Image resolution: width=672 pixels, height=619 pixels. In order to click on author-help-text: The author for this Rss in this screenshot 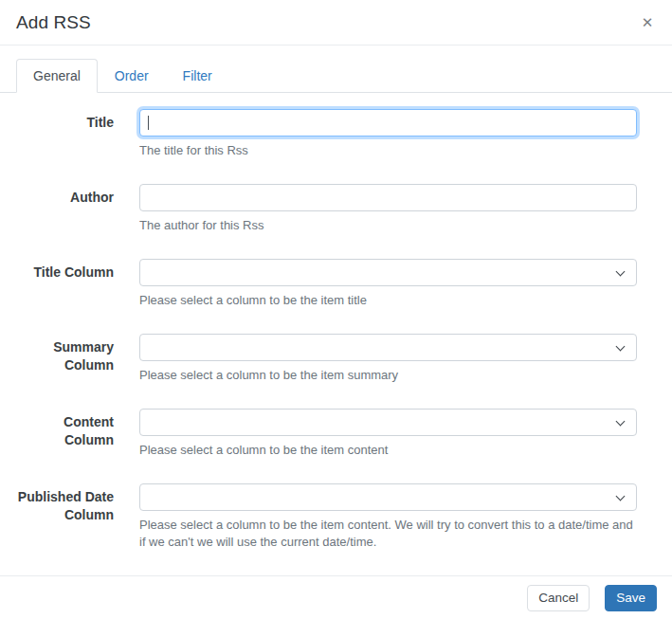, I will do `click(389, 226)`.